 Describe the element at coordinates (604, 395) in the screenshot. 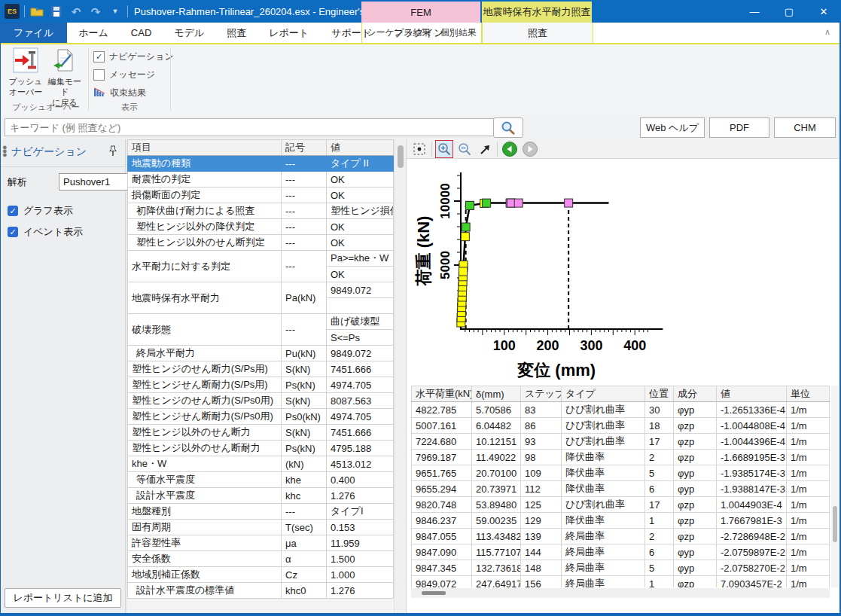

I see `event-col-header: タイプ` at that location.